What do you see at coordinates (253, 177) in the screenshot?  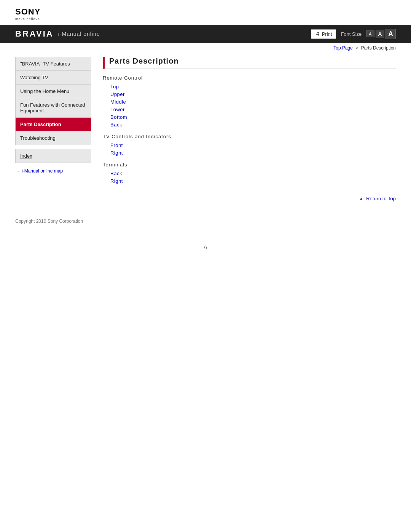 I see `terminals-links: Back Right` at bounding box center [253, 177].